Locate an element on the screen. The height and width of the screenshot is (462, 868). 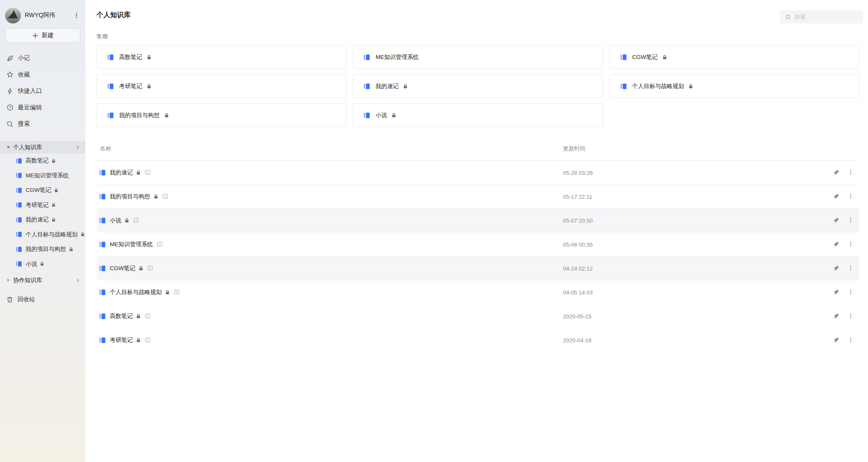
table-row: 我的项目与构想 05-17 22:11 is located at coordinates (478, 197).